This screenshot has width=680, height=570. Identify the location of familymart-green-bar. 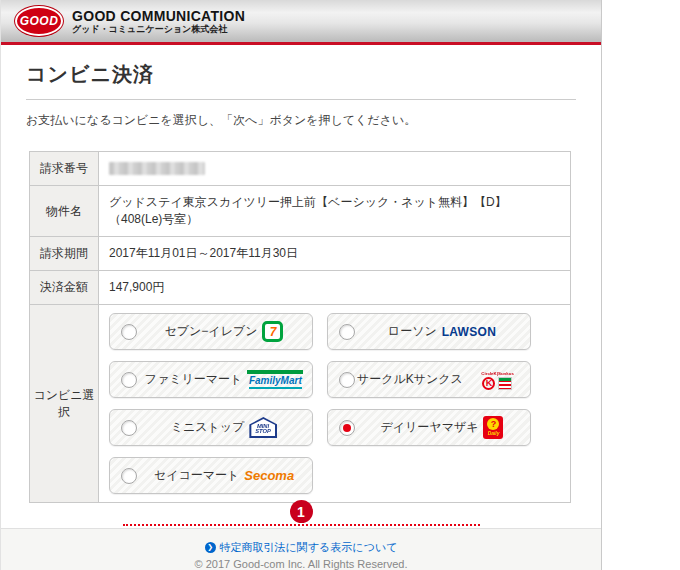
(275, 372).